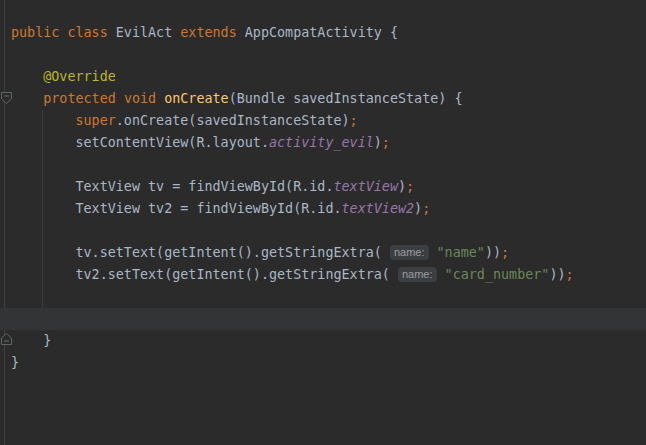 The image size is (646, 445). I want to click on code-token-kw: super, so click(96, 120).